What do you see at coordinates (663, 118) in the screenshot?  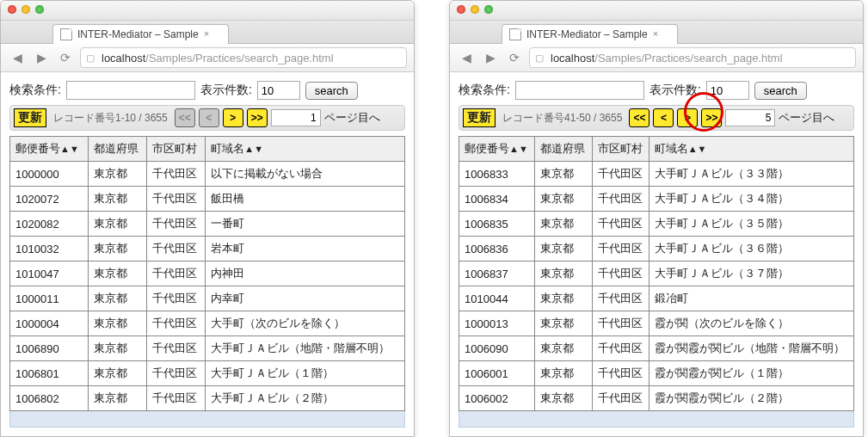 I see `pager-prev-button: <` at bounding box center [663, 118].